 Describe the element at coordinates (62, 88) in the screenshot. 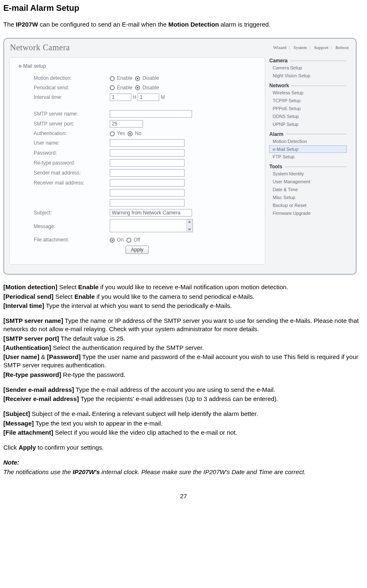

I see `periodical-label: Periodical send:` at that location.